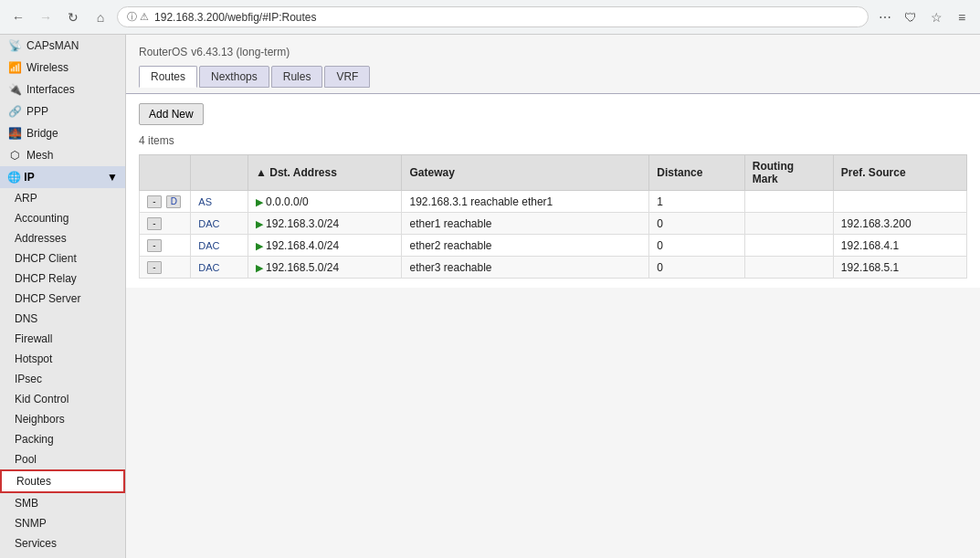 The image size is (980, 558). What do you see at coordinates (62, 319) in the screenshot?
I see `sidebar-item-dns: DNS` at bounding box center [62, 319].